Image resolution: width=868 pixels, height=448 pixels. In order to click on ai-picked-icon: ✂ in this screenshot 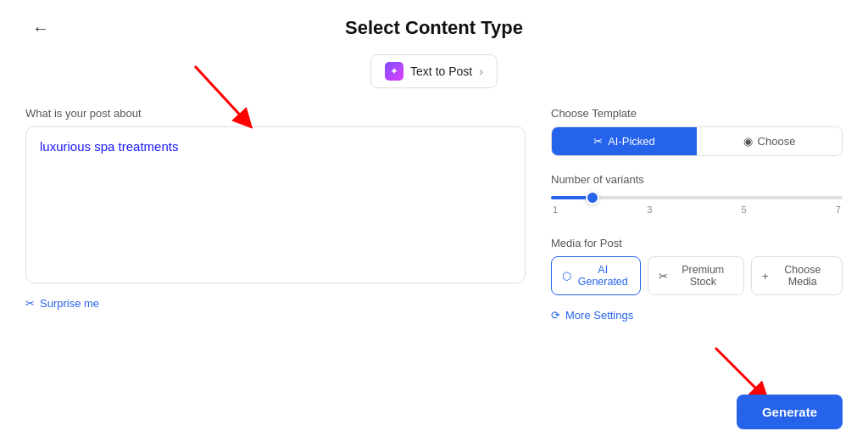, I will do `click(598, 141)`.